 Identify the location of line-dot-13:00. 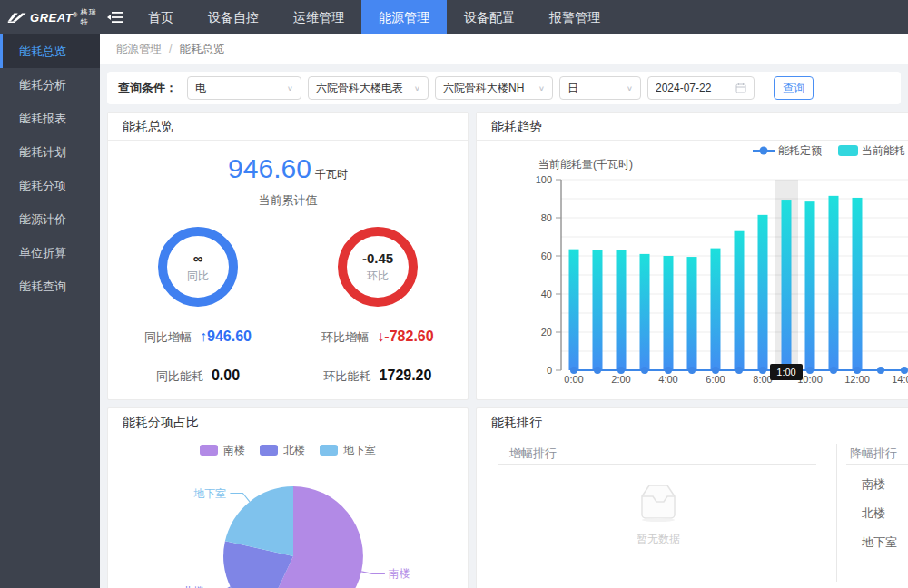
(881, 370).